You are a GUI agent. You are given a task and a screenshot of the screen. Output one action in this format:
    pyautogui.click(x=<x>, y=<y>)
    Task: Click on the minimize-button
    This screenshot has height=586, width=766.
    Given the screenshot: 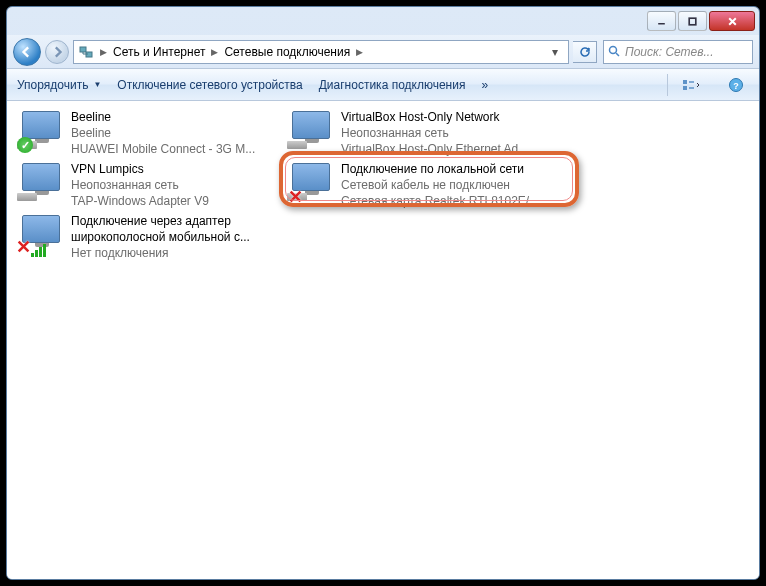 What is the action you would take?
    pyautogui.click(x=662, y=21)
    